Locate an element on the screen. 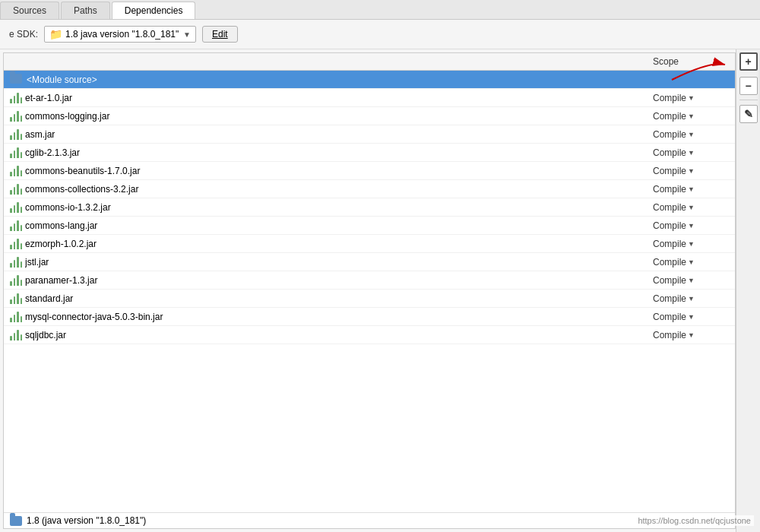  jdk-folder-icon is located at coordinates (16, 521).